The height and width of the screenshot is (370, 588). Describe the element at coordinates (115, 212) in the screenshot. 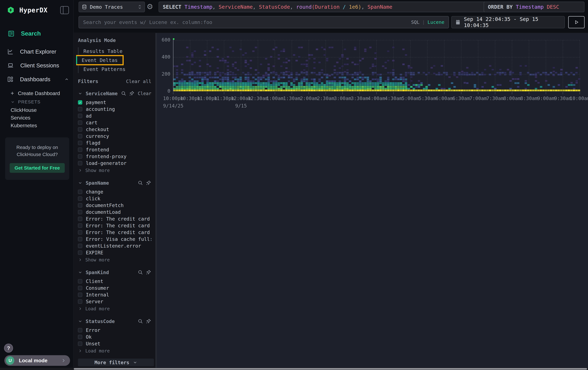

I see `filter-item-documentload: documentLoad` at that location.